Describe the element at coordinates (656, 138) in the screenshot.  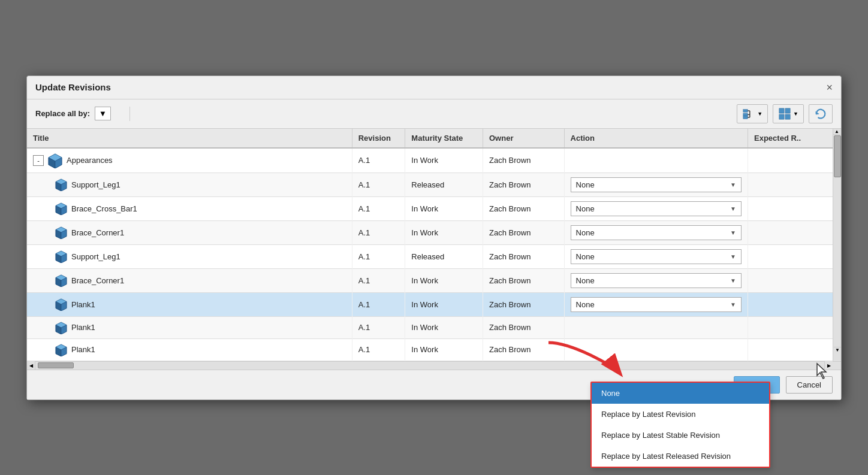
I see `col-action: Action` at that location.